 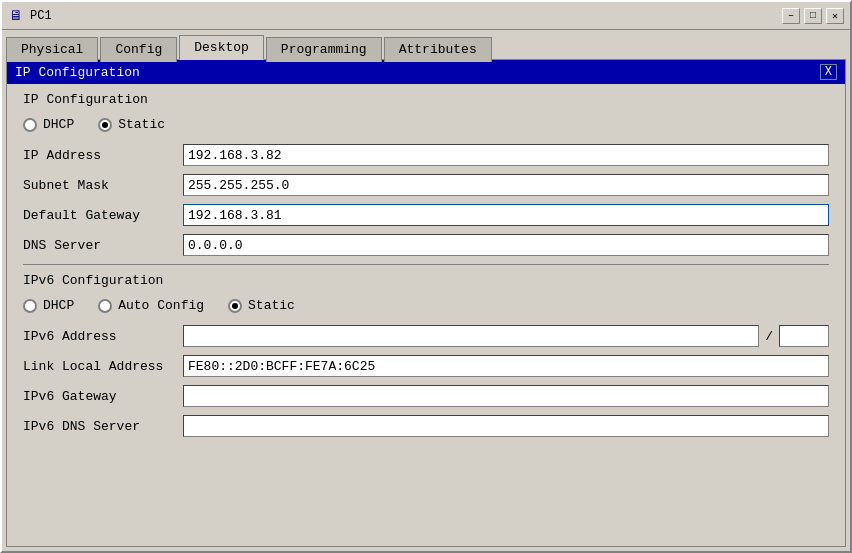 I want to click on tab-bar: Physical Config Desktop Programming Attr…, so click(x=426, y=44).